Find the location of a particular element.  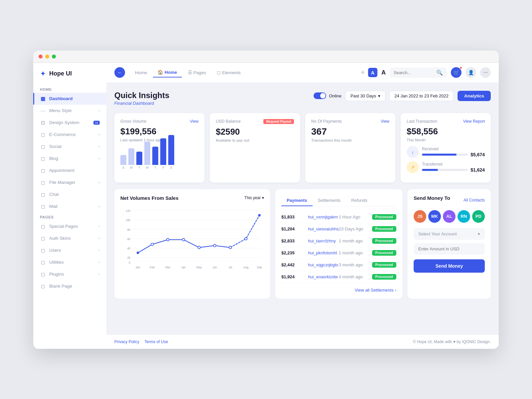

chevron-down-icon: ▾ is located at coordinates (379, 96).